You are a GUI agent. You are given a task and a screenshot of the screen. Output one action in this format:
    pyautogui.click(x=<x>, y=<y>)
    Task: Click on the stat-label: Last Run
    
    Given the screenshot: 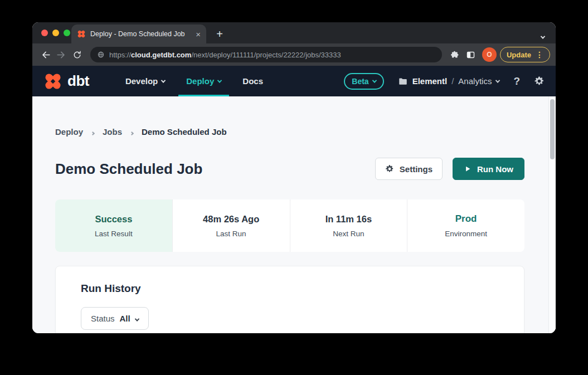 What is the action you would take?
    pyautogui.click(x=231, y=234)
    